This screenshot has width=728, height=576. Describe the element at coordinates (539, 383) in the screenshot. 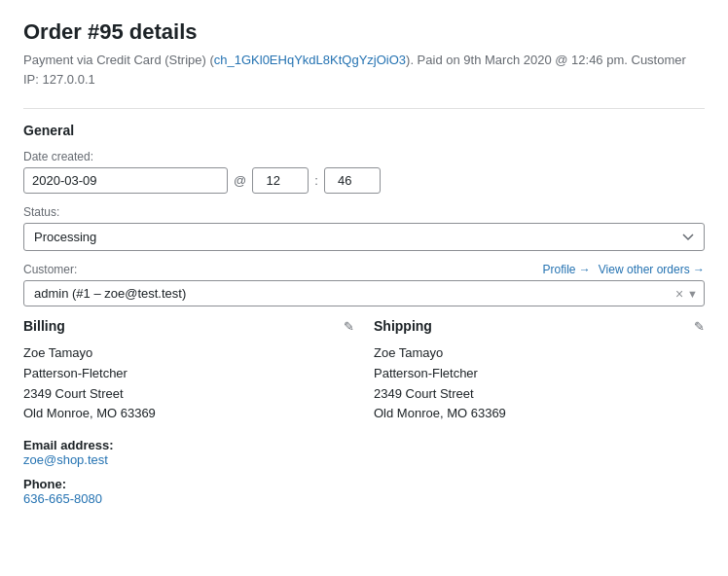

I see `shipping-address: Zoe Tamayo Patterson-Fletcher 2349 Court…` at that location.